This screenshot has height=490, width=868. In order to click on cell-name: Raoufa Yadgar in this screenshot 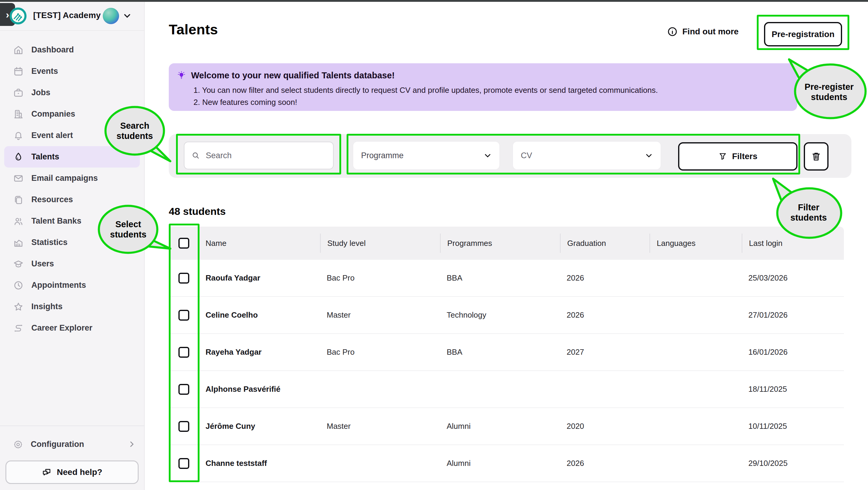, I will do `click(259, 278)`.